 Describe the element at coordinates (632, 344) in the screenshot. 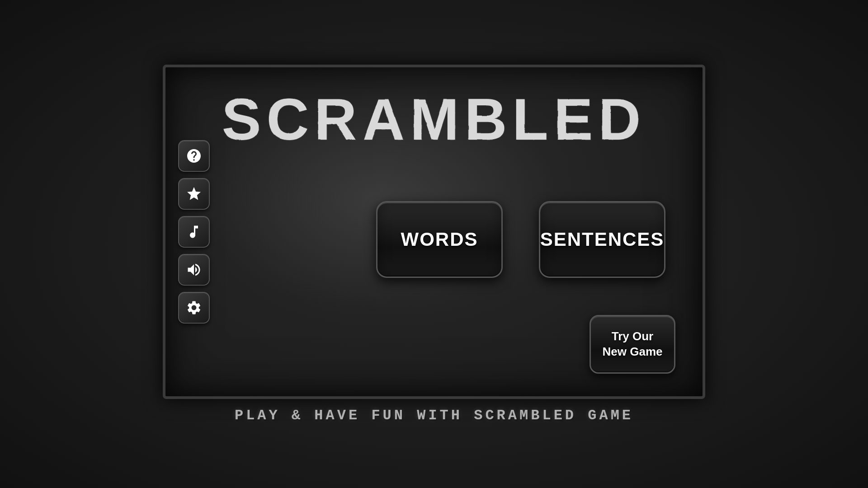

I see `try-new-game-button: Try Our New Game` at that location.